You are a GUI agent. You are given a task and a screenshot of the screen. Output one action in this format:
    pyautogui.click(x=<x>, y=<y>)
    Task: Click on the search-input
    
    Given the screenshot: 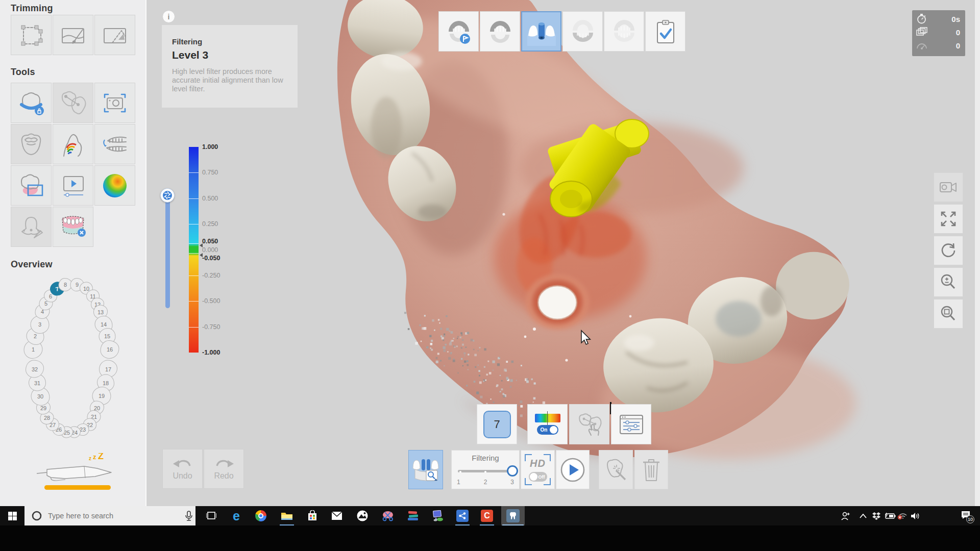 What is the action you would take?
    pyautogui.click(x=107, y=516)
    